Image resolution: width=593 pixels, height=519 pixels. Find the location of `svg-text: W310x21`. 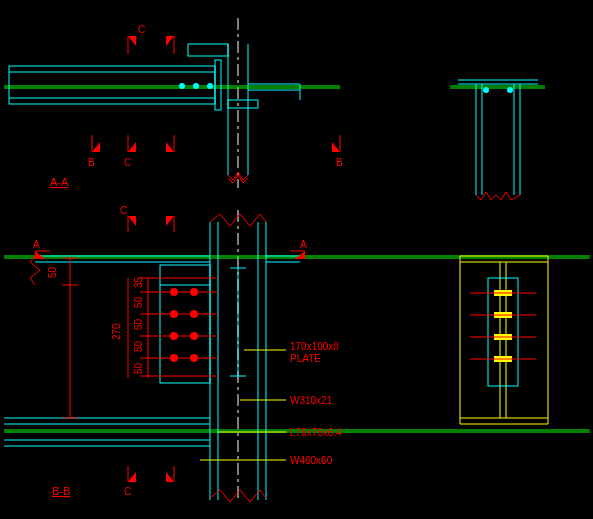

svg-text: W310x21 is located at coordinates (312, 400).